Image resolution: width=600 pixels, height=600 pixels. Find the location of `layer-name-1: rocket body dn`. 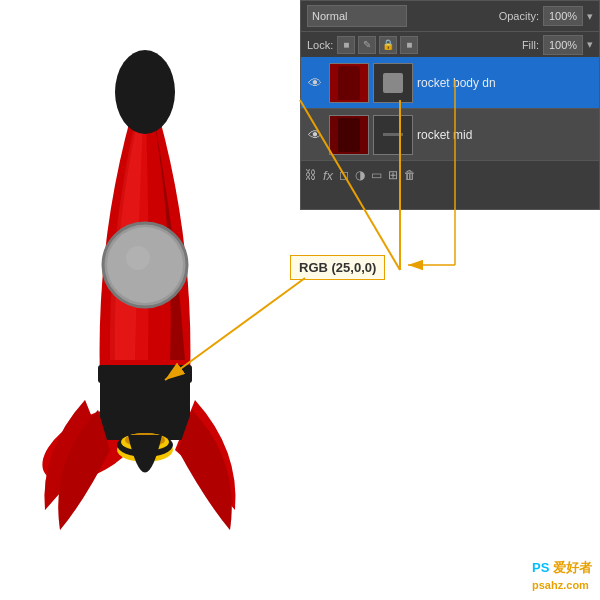

layer-name-1: rocket body dn is located at coordinates (506, 83).